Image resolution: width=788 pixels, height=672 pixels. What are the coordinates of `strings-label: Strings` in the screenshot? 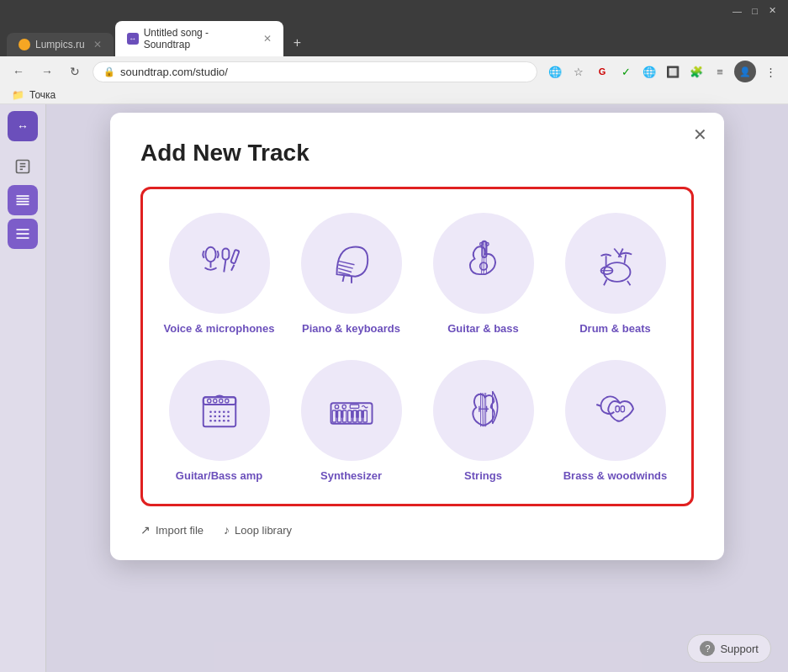 It's located at (483, 476).